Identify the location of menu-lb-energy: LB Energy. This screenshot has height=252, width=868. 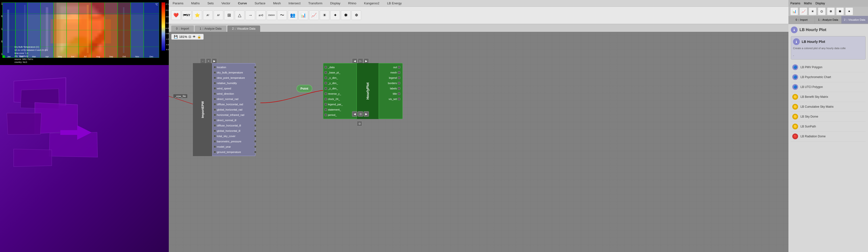
(394, 3).